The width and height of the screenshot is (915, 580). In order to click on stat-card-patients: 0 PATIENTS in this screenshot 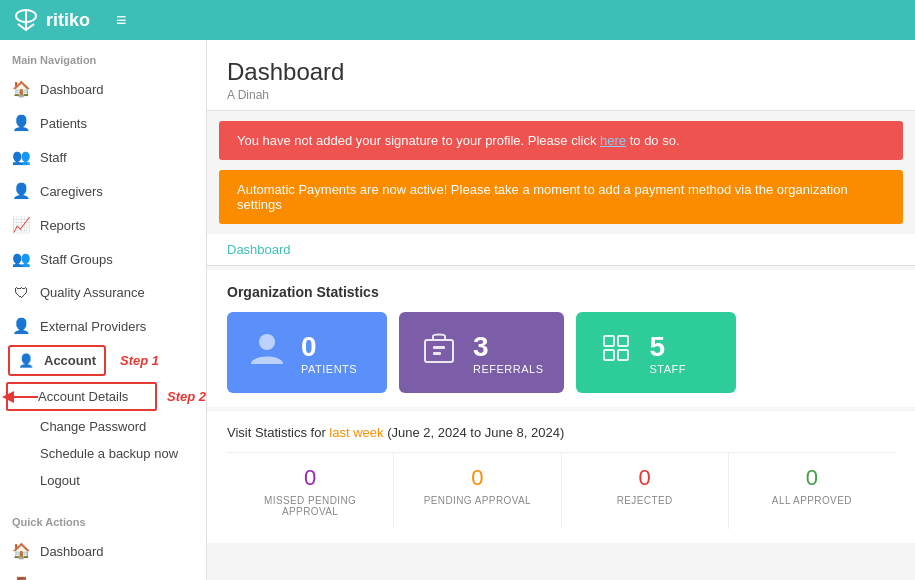, I will do `click(307, 352)`.